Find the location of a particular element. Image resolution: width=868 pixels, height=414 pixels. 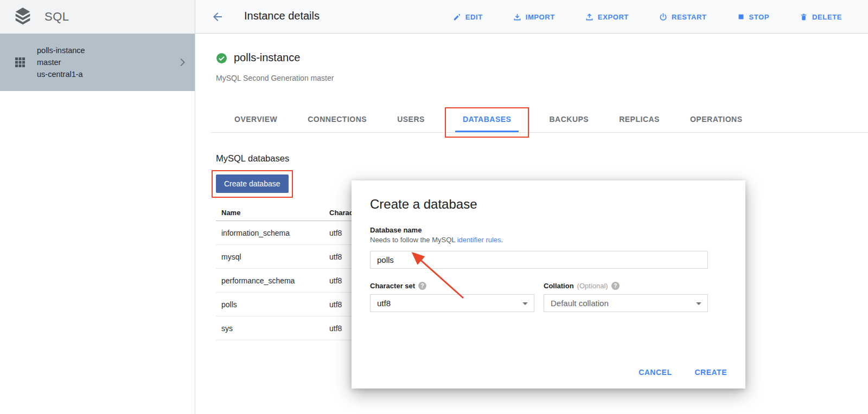

delete-button-label: DELETE is located at coordinates (827, 17).